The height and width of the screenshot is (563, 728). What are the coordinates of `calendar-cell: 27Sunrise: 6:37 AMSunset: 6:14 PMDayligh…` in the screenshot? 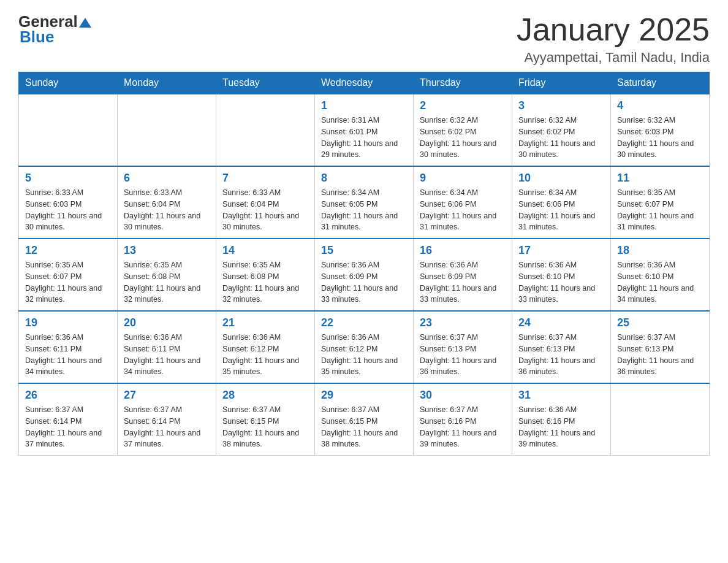 It's located at (167, 419).